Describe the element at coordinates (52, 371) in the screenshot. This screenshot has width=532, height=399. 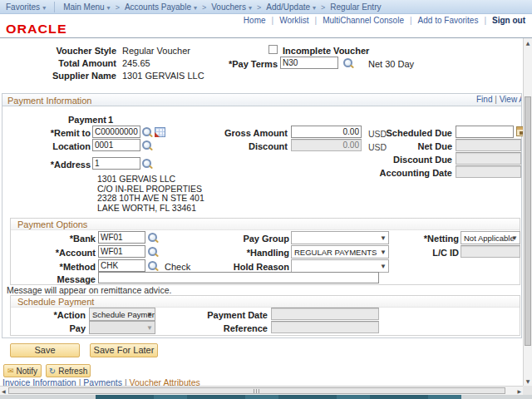
I see `refresh-icon: ↻` at that location.